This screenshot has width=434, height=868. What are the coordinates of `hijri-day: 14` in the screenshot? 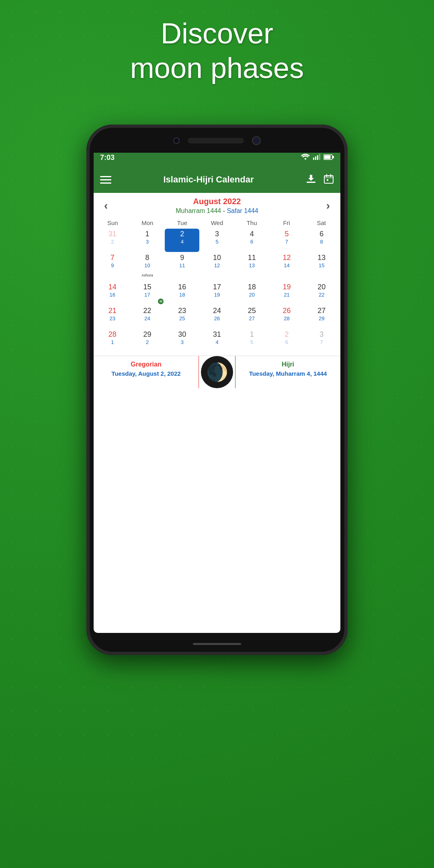 It's located at (287, 266).